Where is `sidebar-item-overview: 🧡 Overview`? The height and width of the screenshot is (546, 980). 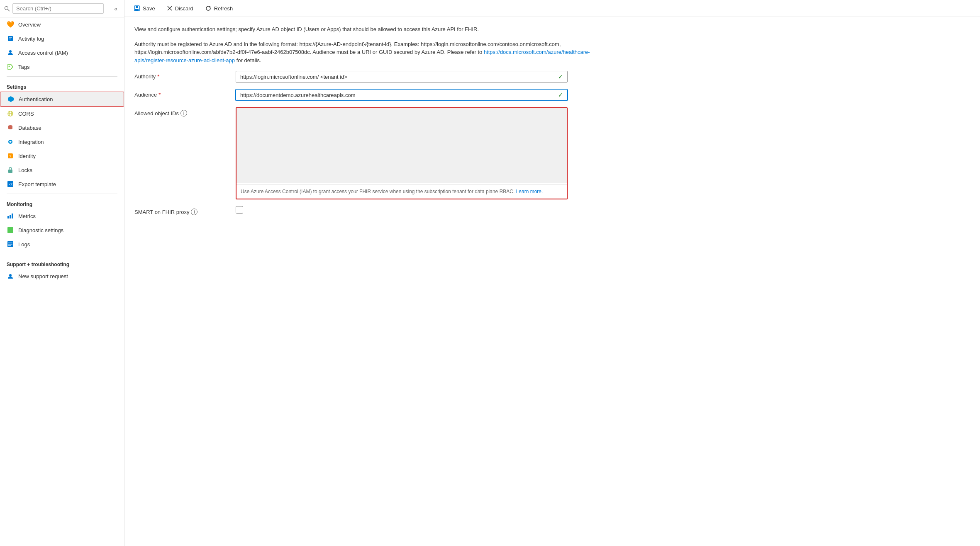 sidebar-item-overview: 🧡 Overview is located at coordinates (62, 24).